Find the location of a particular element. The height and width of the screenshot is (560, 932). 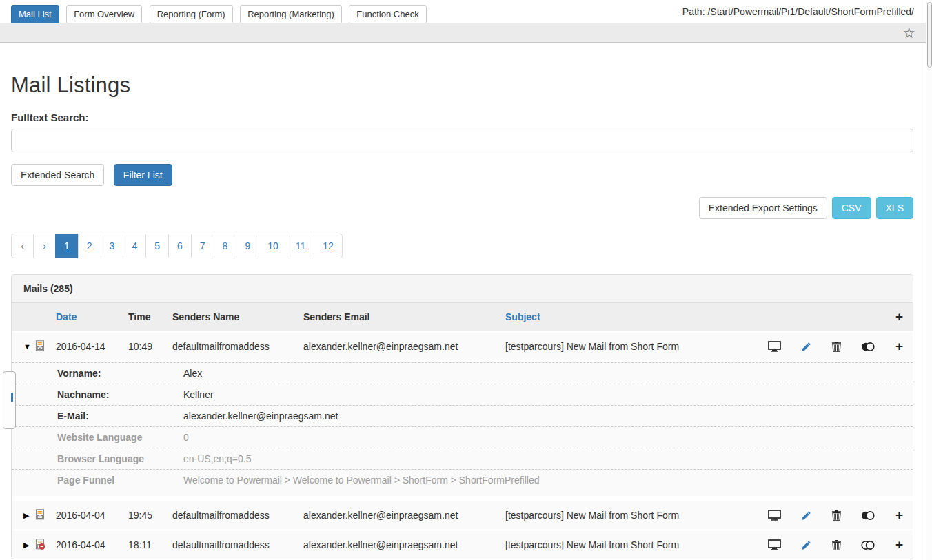

pagination-page-10: 10 is located at coordinates (273, 246).